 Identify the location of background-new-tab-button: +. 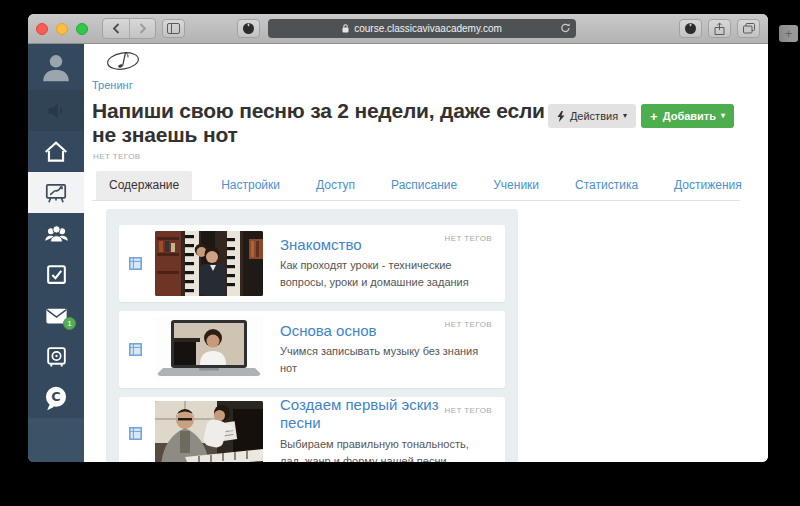
(788, 34).